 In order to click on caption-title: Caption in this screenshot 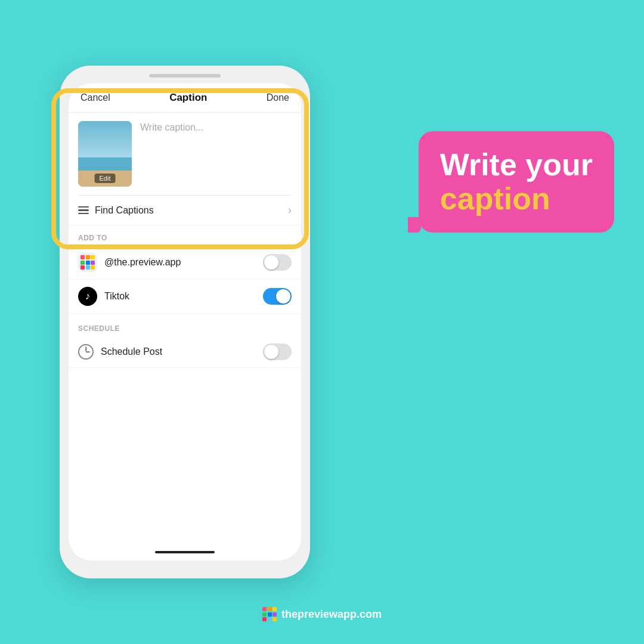, I will do `click(188, 98)`.